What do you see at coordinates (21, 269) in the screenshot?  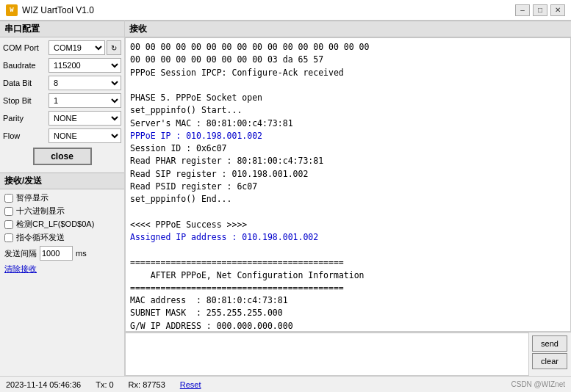 I see `clear-recv-button: 清除接收` at bounding box center [21, 269].